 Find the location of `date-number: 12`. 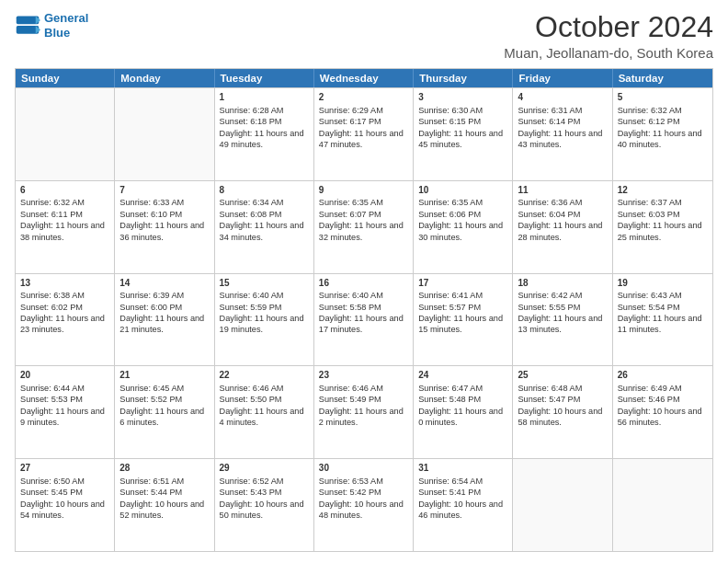

date-number: 12 is located at coordinates (663, 190).